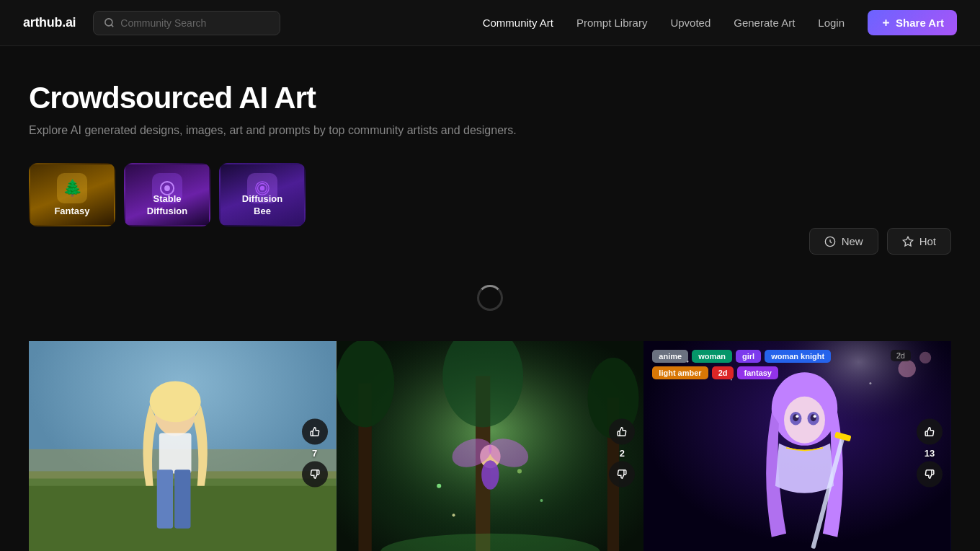 The width and height of the screenshot is (980, 551). I want to click on tag-2d: 2d, so click(723, 373).